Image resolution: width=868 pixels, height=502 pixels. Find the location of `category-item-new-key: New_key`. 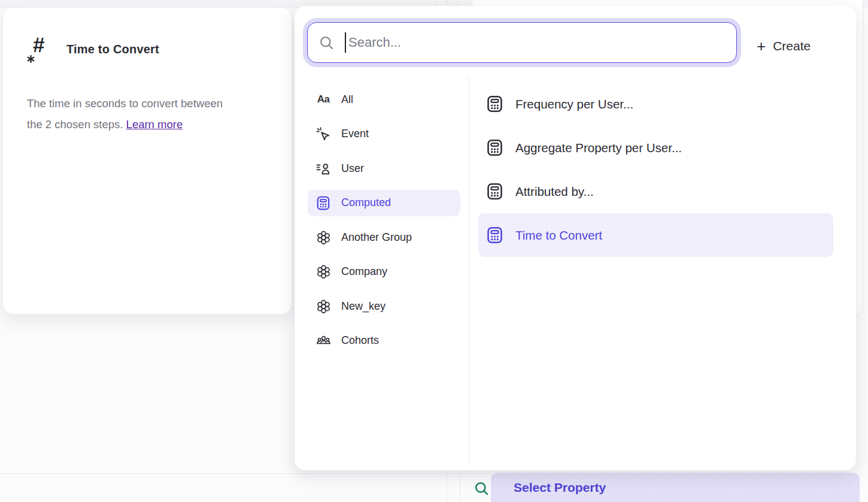

category-item-new-key: New_key is located at coordinates (384, 306).